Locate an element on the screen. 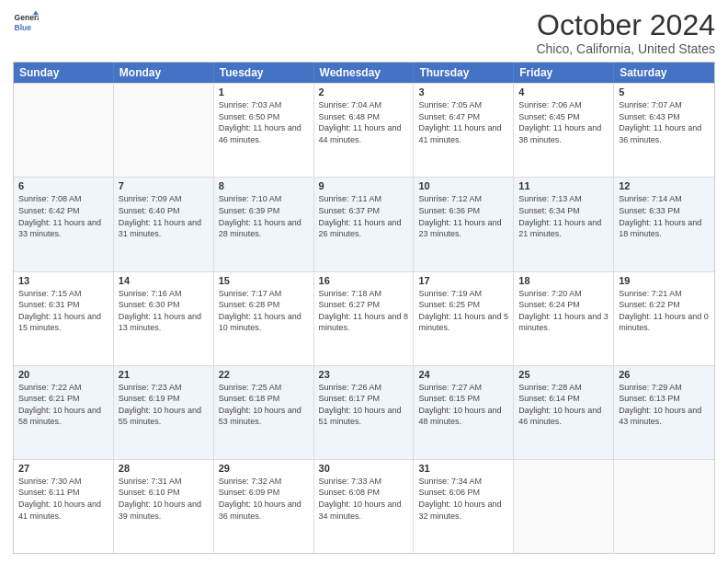 This screenshot has height=563, width=728. header-day-monday: Monday is located at coordinates (164, 73).